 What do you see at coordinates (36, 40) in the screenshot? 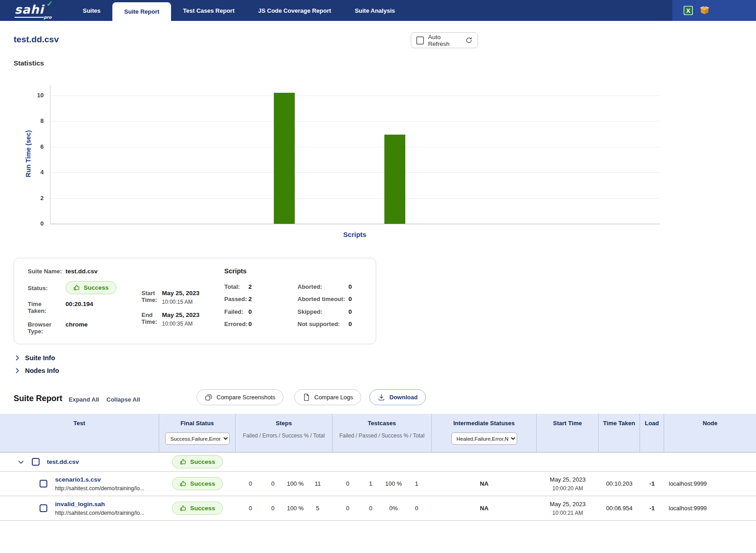
I see `page-title: test.dd.csv` at bounding box center [36, 40].